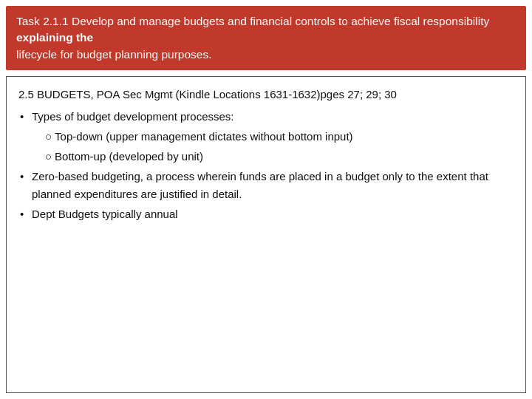 Image resolution: width=532 pixels, height=399 pixels. I want to click on section-title: 2.5 BUDGETS, POA Sec Mgmt (Kindle Locati…, so click(266, 95).